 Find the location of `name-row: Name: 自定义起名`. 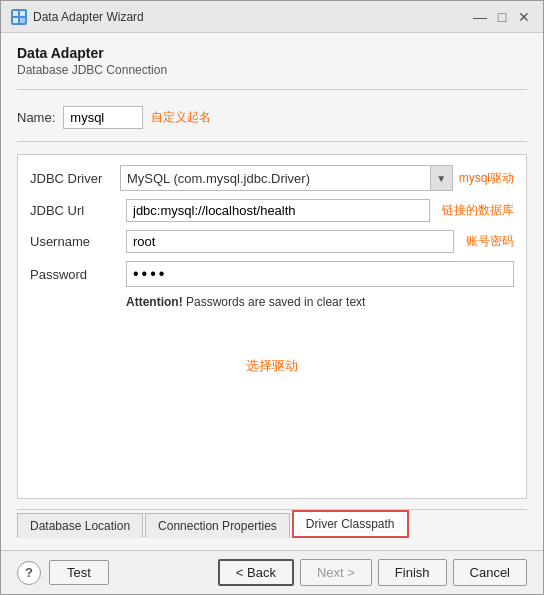

name-row: Name: 自定义起名 is located at coordinates (272, 118).